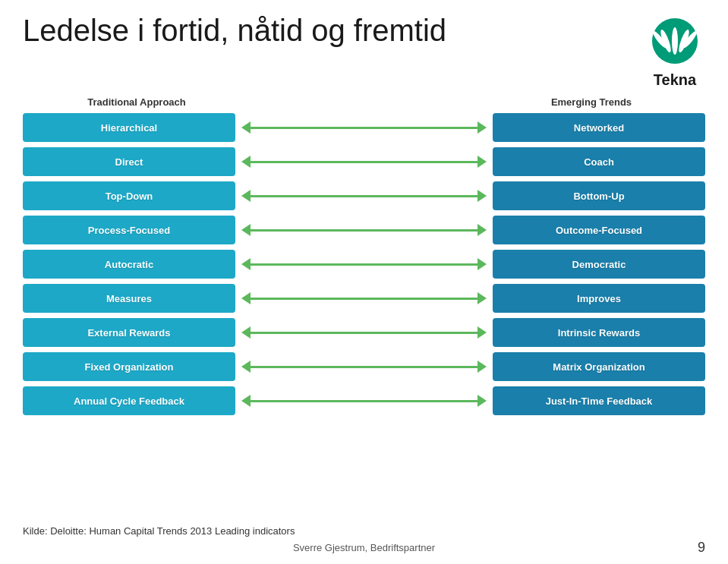  Describe the element at coordinates (675, 80) in the screenshot. I see `logo-text: Tekna` at that location.